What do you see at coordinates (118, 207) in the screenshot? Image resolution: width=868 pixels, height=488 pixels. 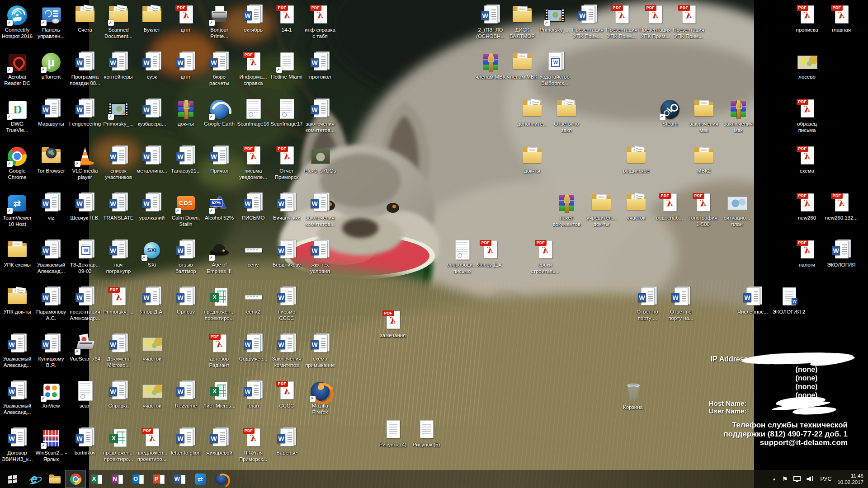 I see `desktop-icon: WTRANSLATE` at bounding box center [118, 207].